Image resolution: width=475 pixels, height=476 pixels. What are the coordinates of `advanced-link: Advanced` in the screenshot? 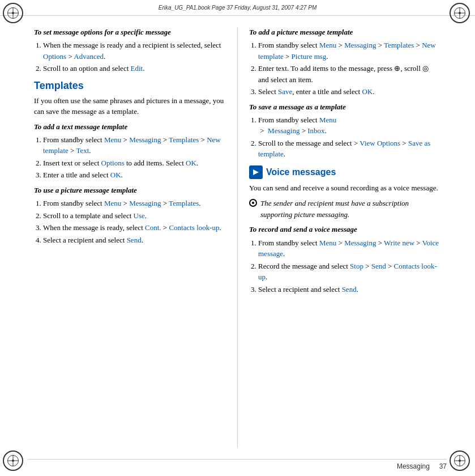 It's located at (88, 57).